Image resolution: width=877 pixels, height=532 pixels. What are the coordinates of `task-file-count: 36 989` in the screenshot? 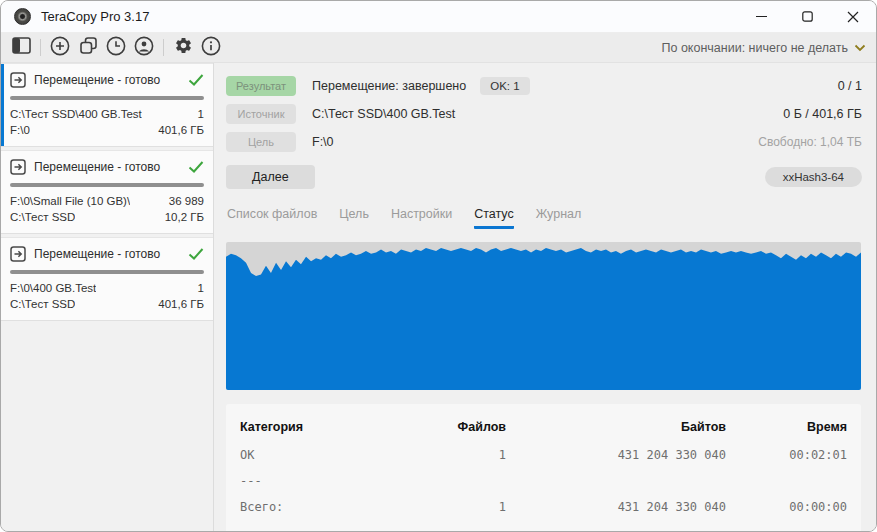 It's located at (186, 201).